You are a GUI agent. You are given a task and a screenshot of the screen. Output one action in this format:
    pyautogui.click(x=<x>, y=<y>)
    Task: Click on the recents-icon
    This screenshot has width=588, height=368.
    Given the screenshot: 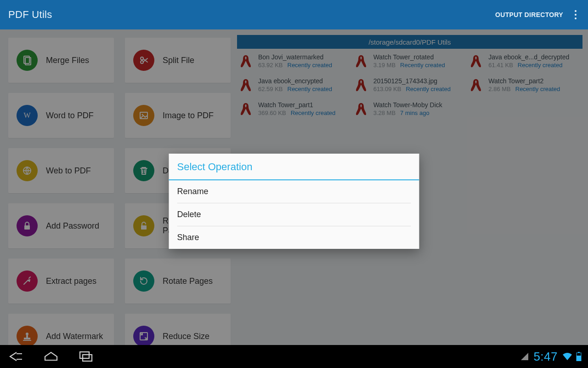 What is the action you would take?
    pyautogui.click(x=86, y=356)
    